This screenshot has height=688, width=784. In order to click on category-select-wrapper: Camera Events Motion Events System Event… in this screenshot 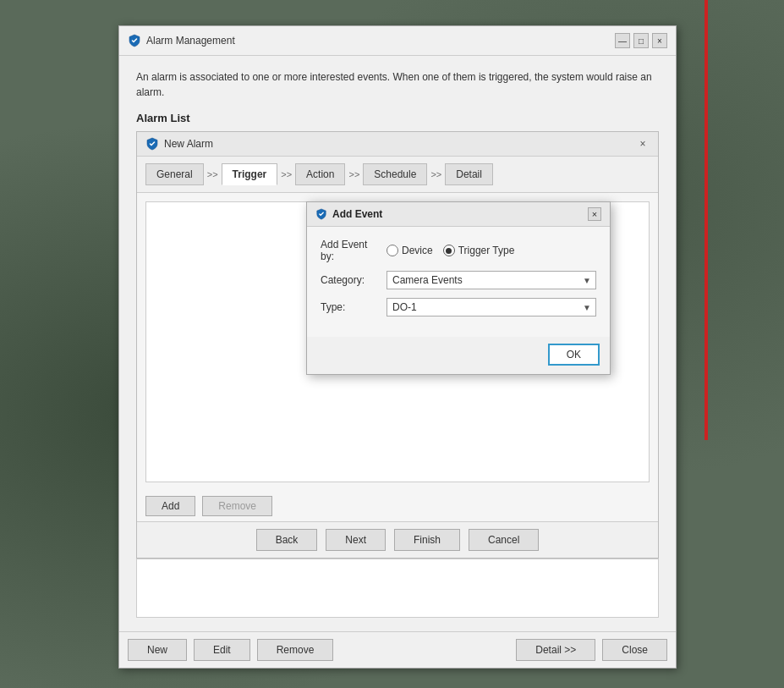, I will do `click(491, 280)`.